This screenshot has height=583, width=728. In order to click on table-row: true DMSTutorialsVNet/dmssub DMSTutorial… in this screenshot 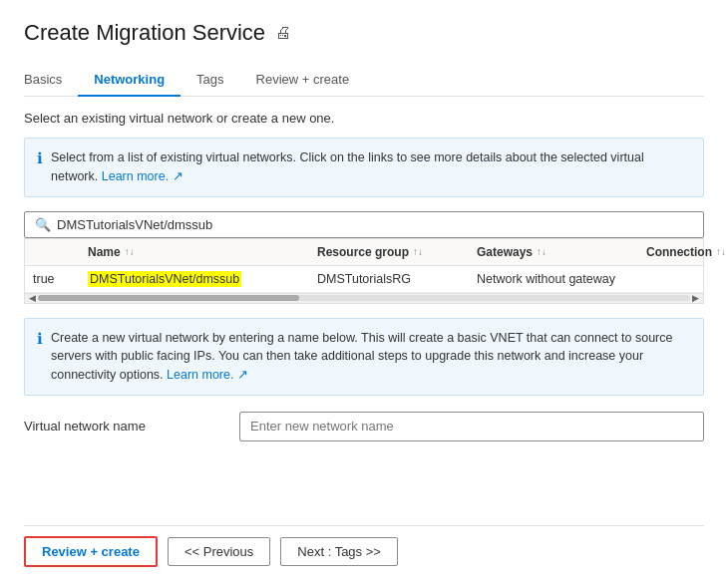, I will do `click(364, 279)`.